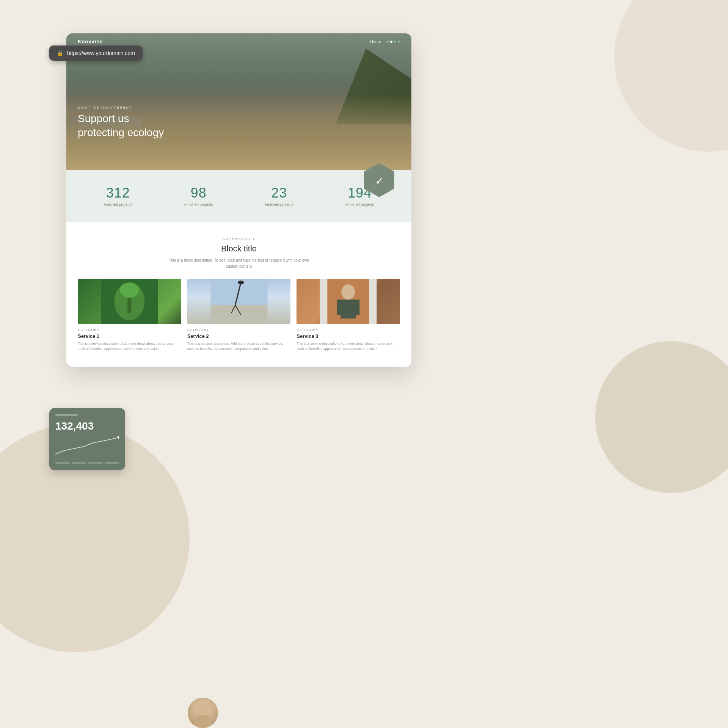 The image size is (728, 728). I want to click on service-desc-3: This is a service description. Add more …, so click(348, 347).